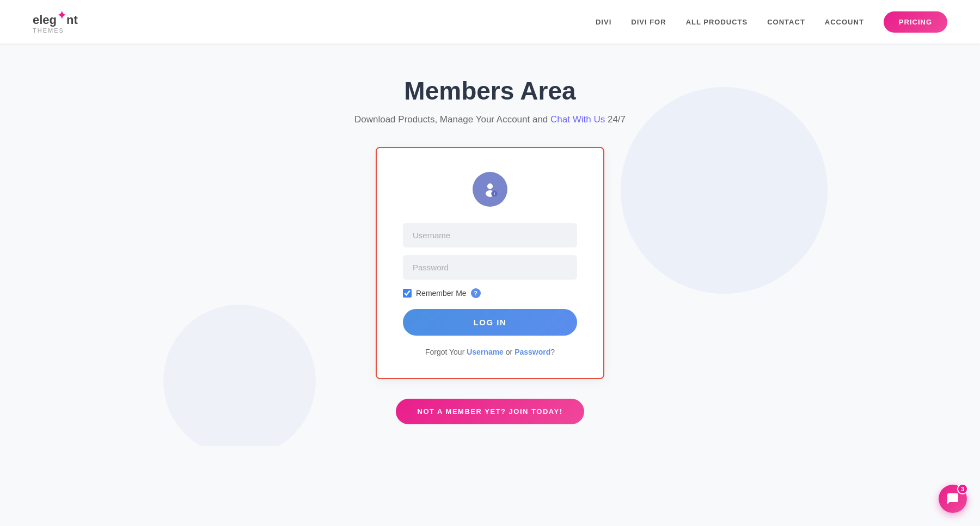 The height and width of the screenshot is (526, 980). Describe the element at coordinates (490, 411) in the screenshot. I see `join-button: NOT A MEMBER YET? JOIN TODAY!` at that location.